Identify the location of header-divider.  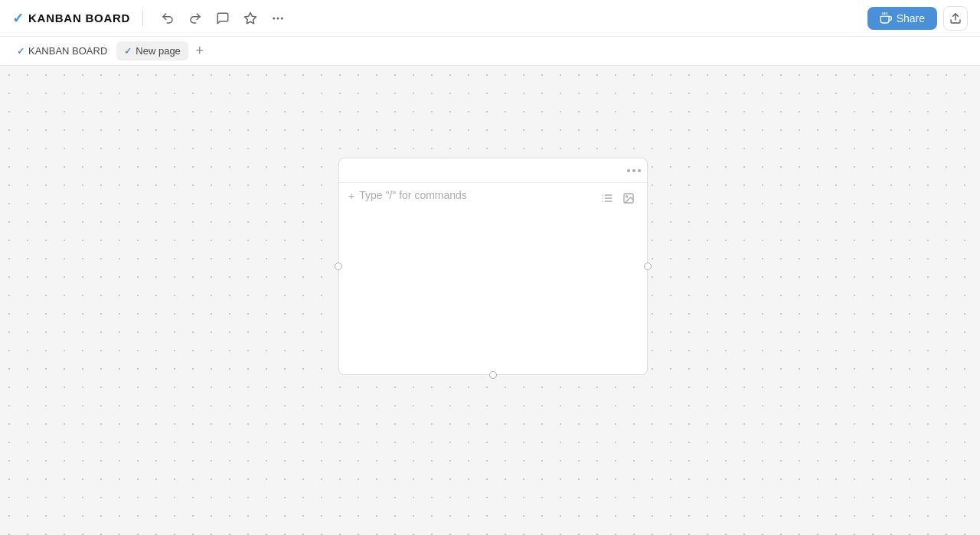
(142, 18).